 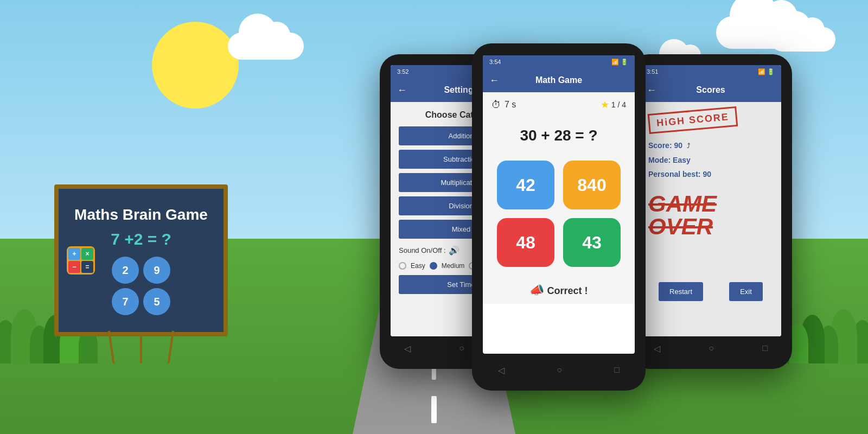 I want to click on phone-notch, so click(x=559, y=48).